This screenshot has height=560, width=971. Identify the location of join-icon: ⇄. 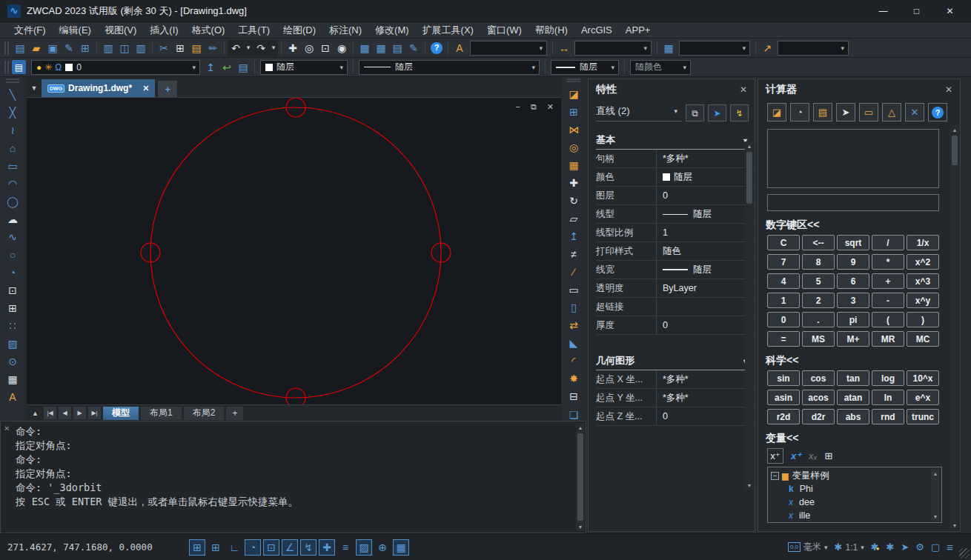
(574, 325).